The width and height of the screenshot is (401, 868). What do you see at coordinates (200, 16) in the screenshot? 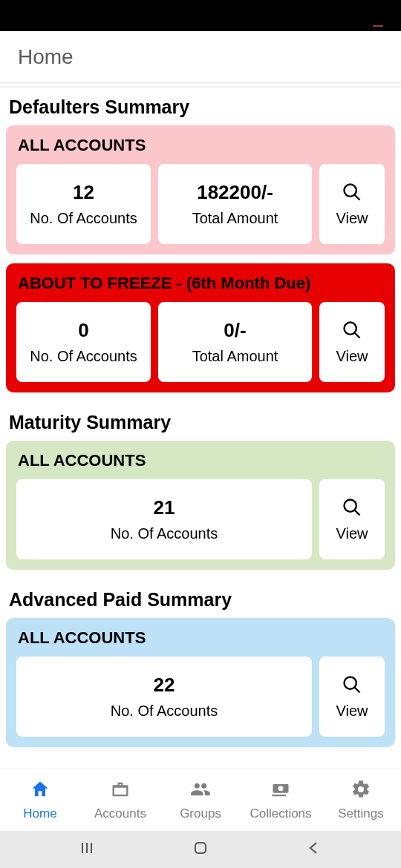
I see `device-status-bar` at bounding box center [200, 16].